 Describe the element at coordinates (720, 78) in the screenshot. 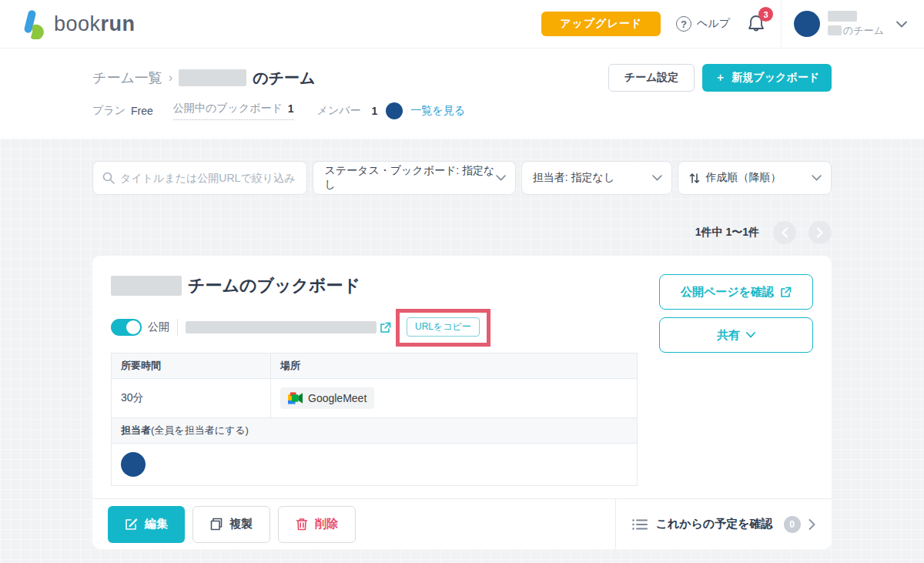

I see `page-head-actions: チーム設定 ＋ 新規ブックボード` at that location.